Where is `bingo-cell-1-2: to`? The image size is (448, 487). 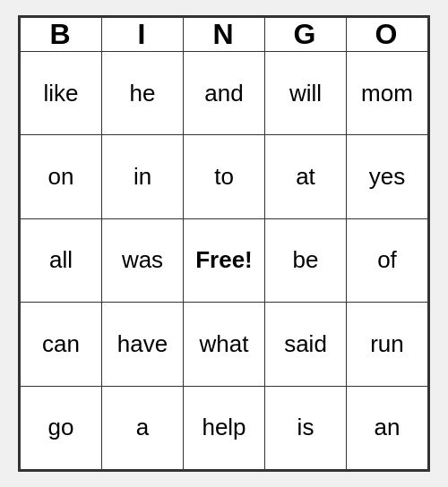
bingo-cell-1-2: to is located at coordinates (224, 177).